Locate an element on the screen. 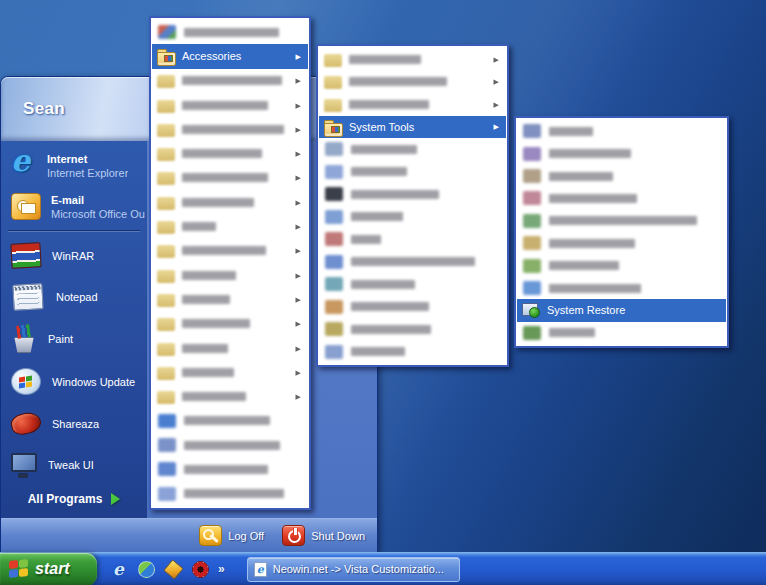 This screenshot has height=585, width=766. yellow-app-quick-launch-icon is located at coordinates (173, 569).